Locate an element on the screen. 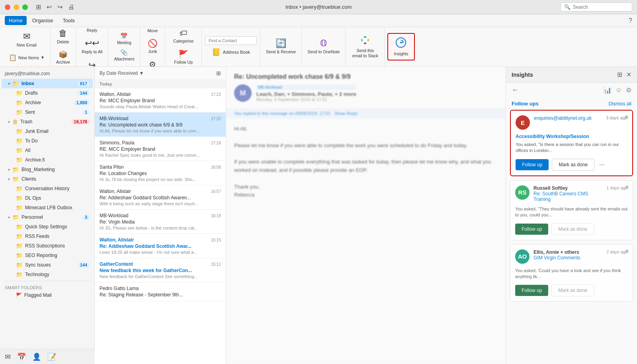 Image resolution: width=637 pixels, height=364 pixels. email-item: Santa Pilsn 16:58 Re: Location Changes H… is located at coordinates (160, 173).